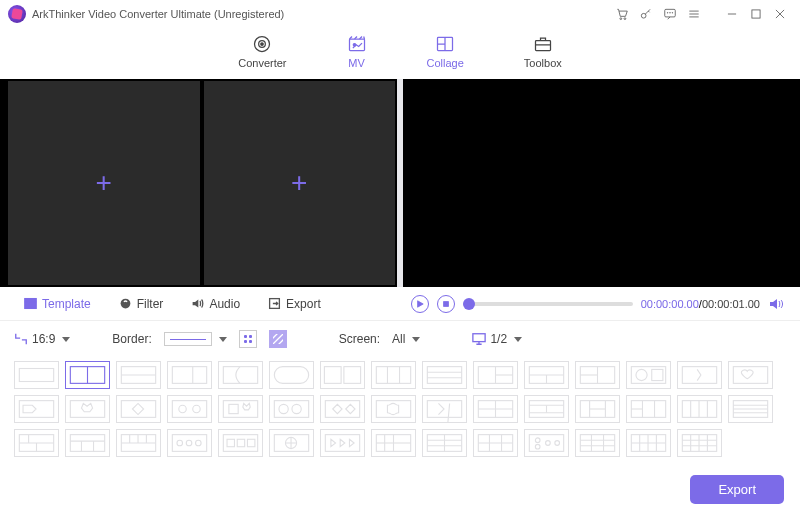 This screenshot has height=507, width=800. Describe the element at coordinates (670, 14) in the screenshot. I see `feedback-icon` at that location.